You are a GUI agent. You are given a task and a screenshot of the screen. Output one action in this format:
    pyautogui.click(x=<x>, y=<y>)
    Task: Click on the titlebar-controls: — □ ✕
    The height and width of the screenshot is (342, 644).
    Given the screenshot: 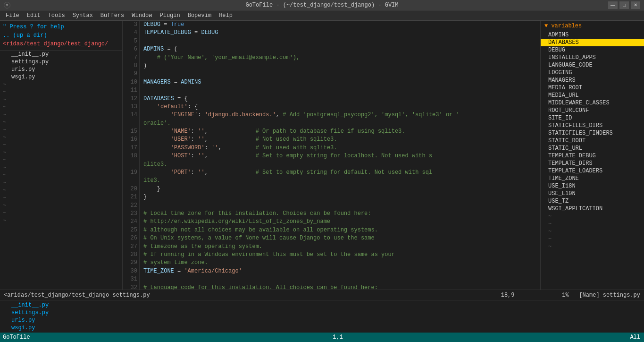 What is the action you would take?
    pyautogui.click(x=624, y=5)
    